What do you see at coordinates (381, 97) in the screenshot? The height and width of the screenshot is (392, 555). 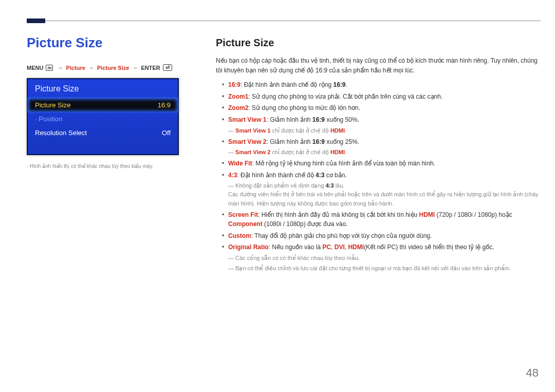 I see `opt-zoom1: Zoom1: Sử dụng cho phóng to vừa phải. Cắ…` at bounding box center [381, 97].